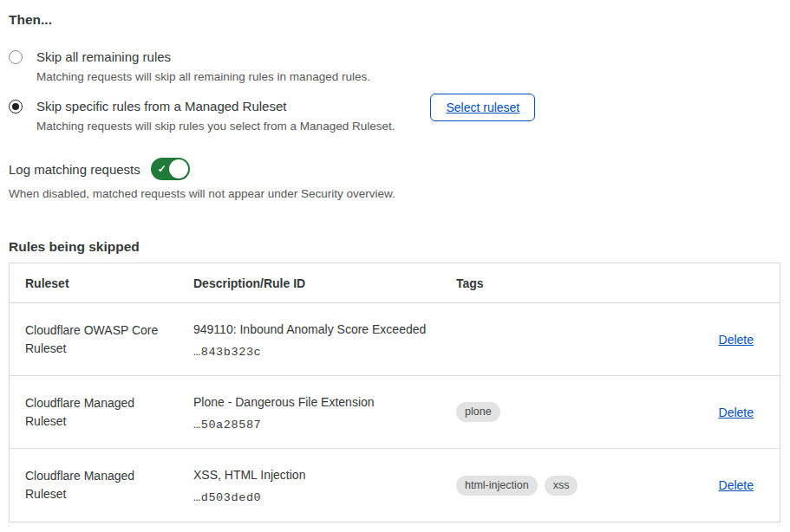 This screenshot has height=532, width=790. I want to click on tags-cell: html-injection xss, so click(576, 485).